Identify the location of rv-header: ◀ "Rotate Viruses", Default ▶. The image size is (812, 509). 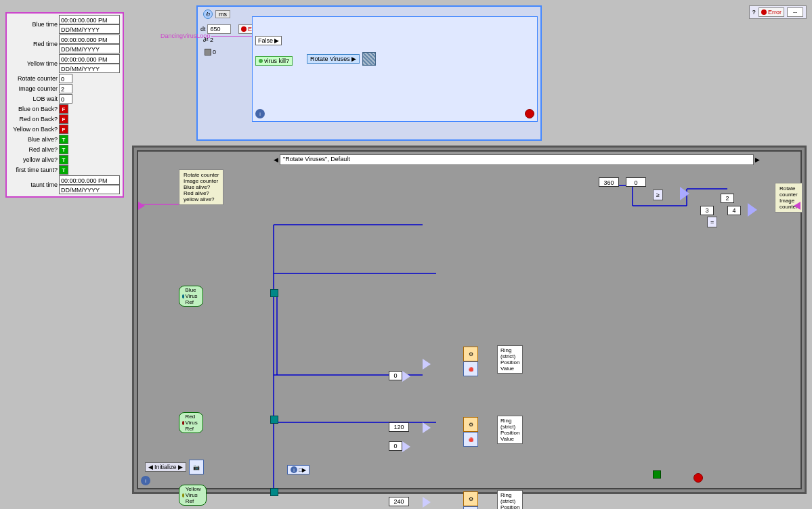
(517, 160).